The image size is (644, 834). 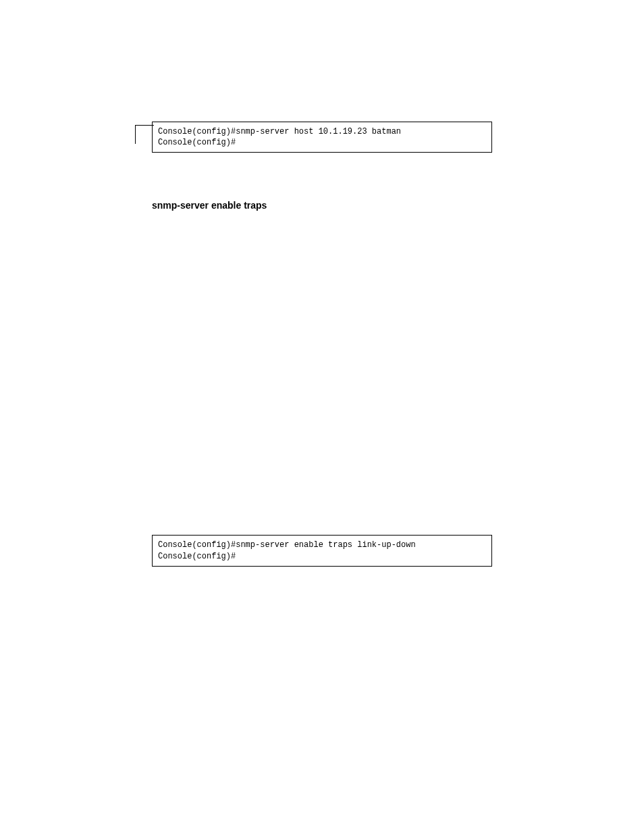 What do you see at coordinates (322, 550) in the screenshot?
I see `code-block-snmp-enable-traps: Console(config)#snmp-server enable traps…` at bounding box center [322, 550].